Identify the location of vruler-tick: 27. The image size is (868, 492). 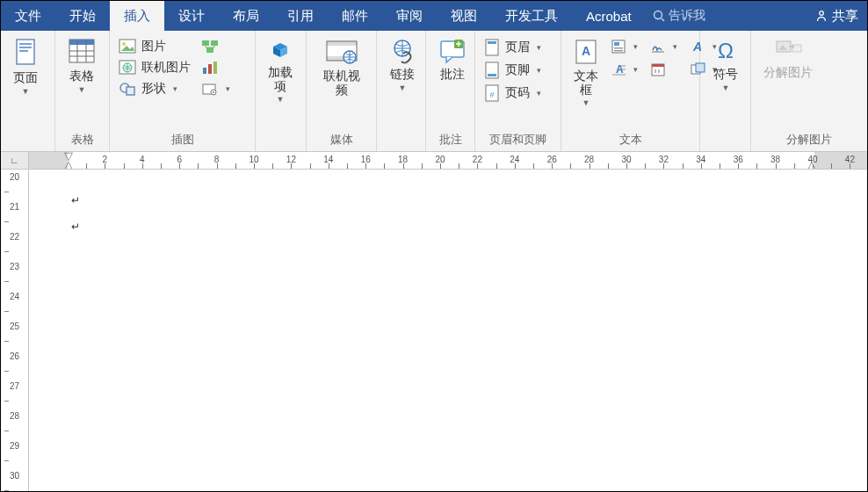
(14, 387).